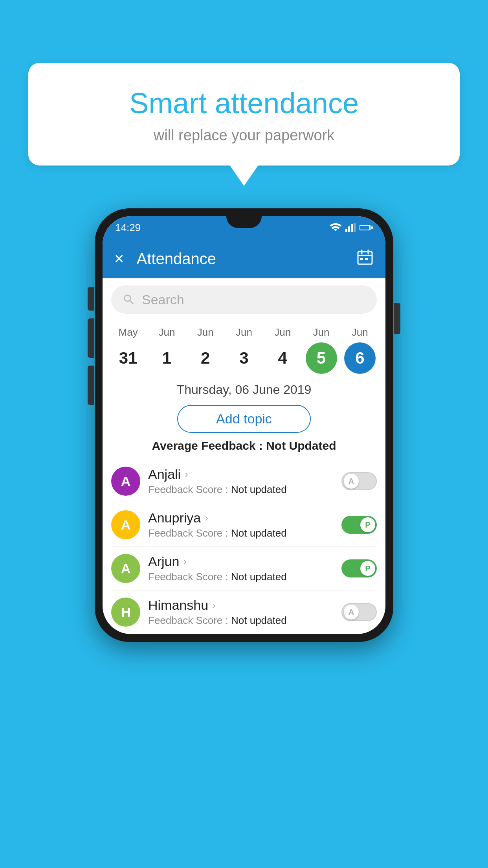  What do you see at coordinates (244, 259) in the screenshot?
I see `app-bar: × Attendance` at bounding box center [244, 259].